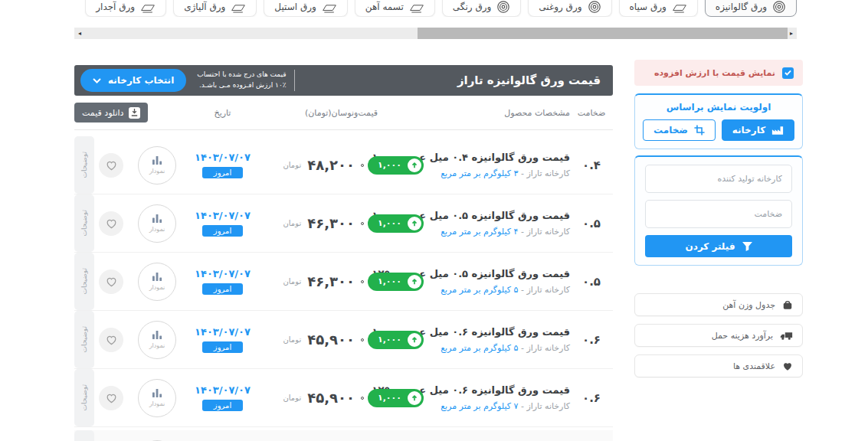  I want to click on table-row-partial: توضیحات, so click(343, 436).